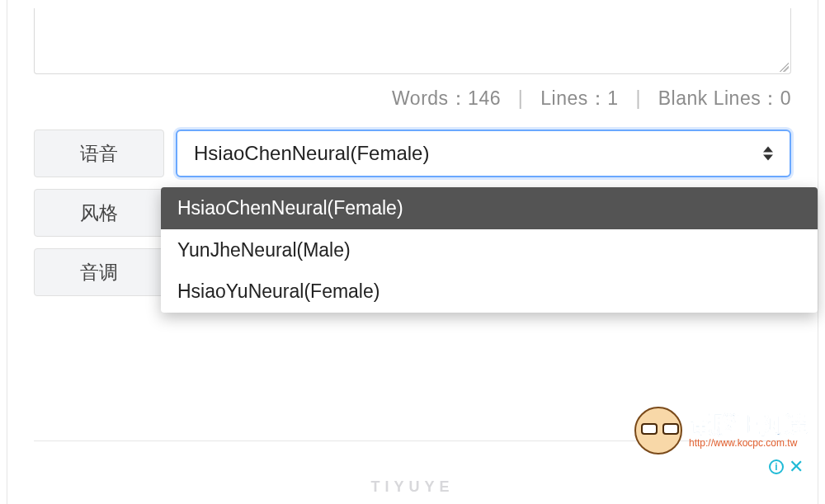 The height and width of the screenshot is (504, 825). What do you see at coordinates (412, 41) in the screenshot?
I see `main-textarea` at bounding box center [412, 41].